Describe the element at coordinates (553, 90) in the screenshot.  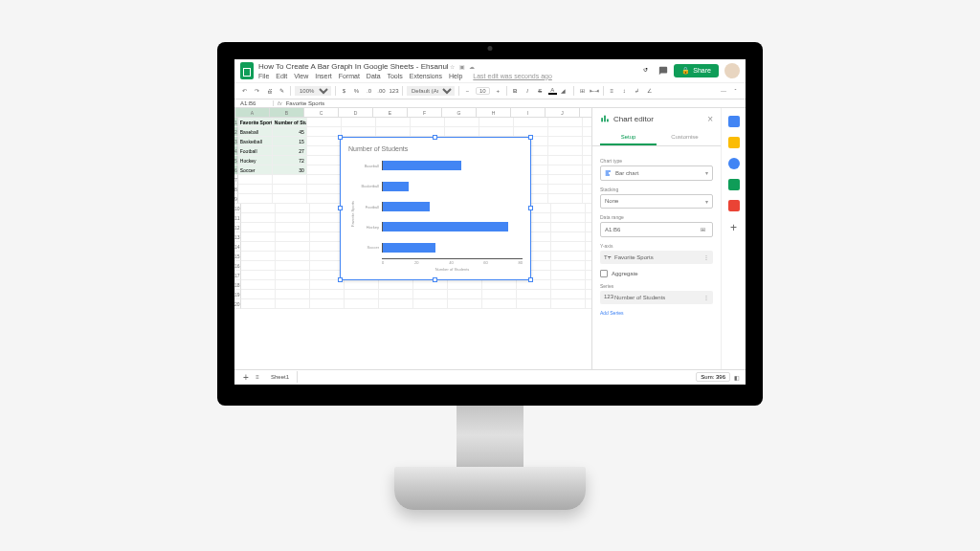
I see `text-color-icon: A` at that location.